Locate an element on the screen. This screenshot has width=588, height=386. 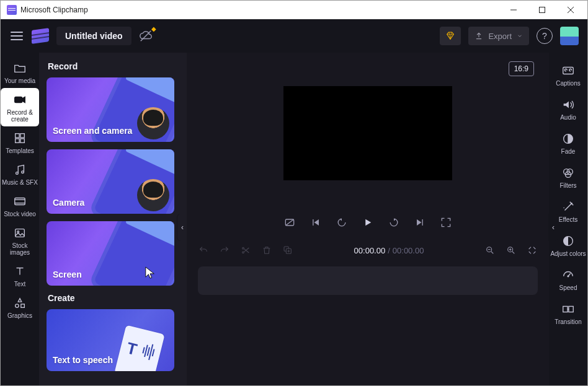
card-screen: Screen is located at coordinates (110, 253).